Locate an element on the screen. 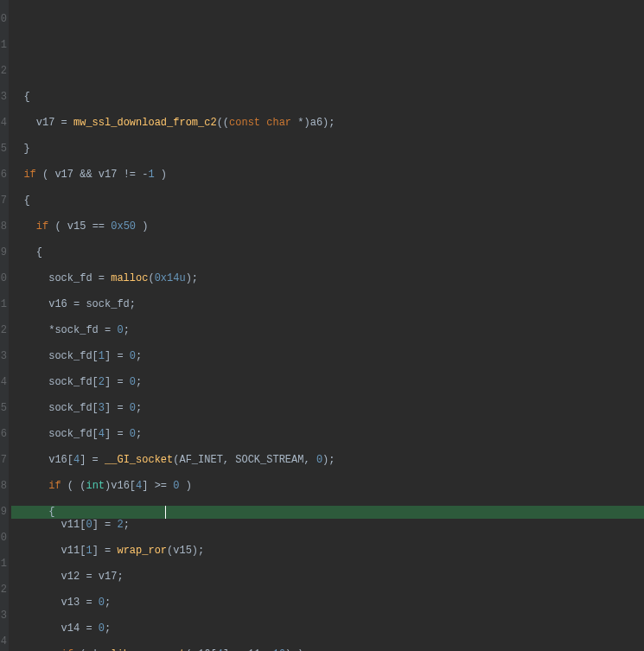  code-line: sock_fd[4] = 0; is located at coordinates (328, 434).